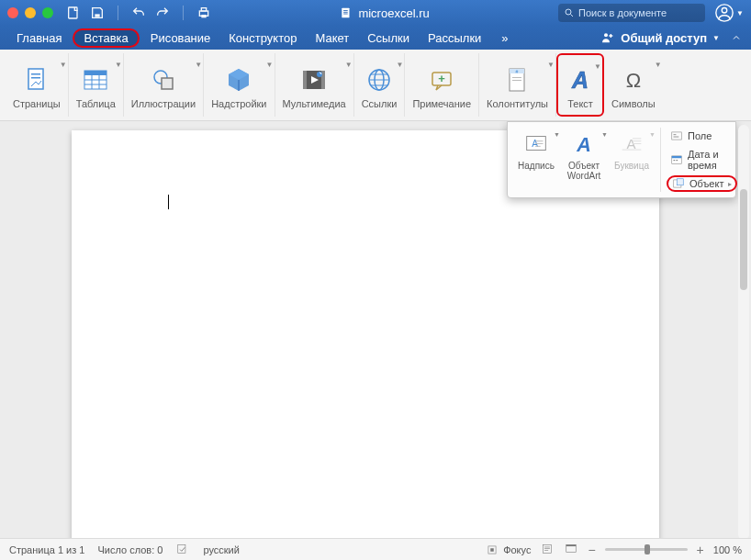 This screenshot has height=560, width=751. Describe the element at coordinates (97, 13) in the screenshot. I see `save-icon` at that location.